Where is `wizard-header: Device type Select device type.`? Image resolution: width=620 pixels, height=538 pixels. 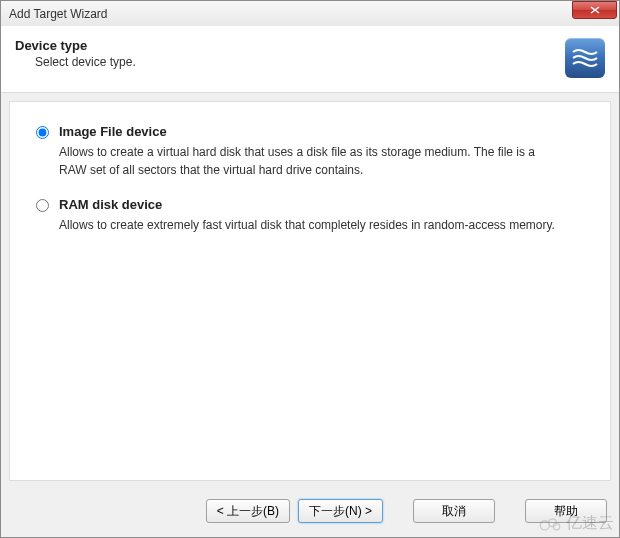
wizard-header: Device type Select device type. is located at coordinates (310, 60).